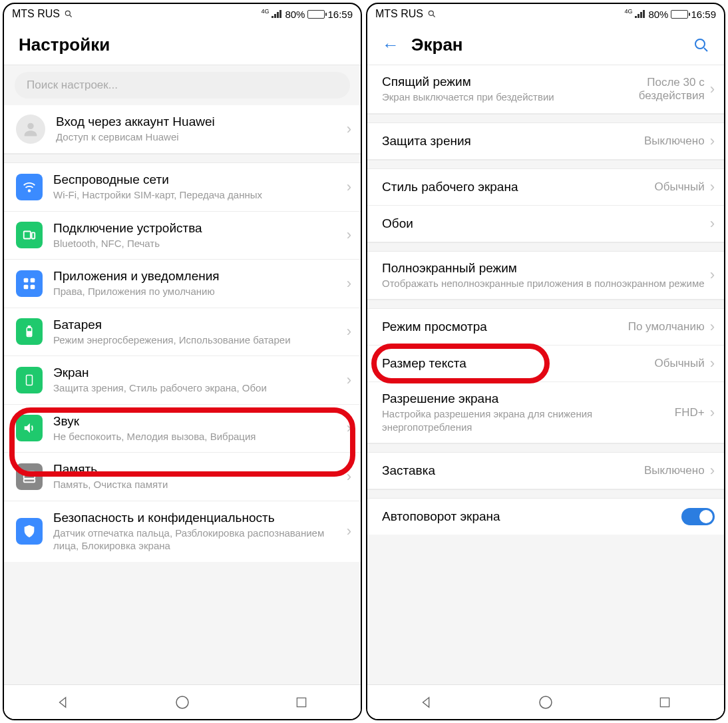  Describe the element at coordinates (182, 44) in the screenshot. I see `page-header: Настройки` at that location.